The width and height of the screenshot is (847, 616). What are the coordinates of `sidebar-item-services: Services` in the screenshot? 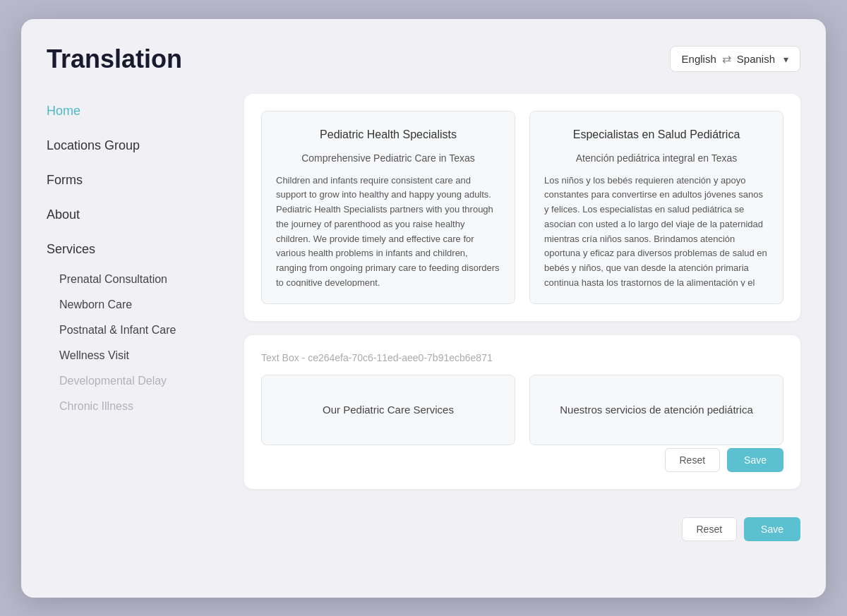 It's located at (138, 250).